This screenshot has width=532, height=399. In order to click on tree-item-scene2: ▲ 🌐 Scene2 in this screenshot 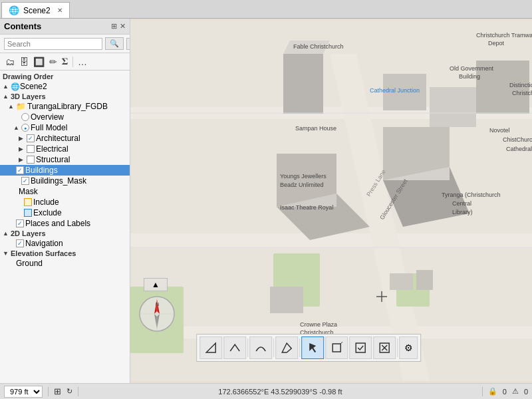, I will do `click(65, 86)`.